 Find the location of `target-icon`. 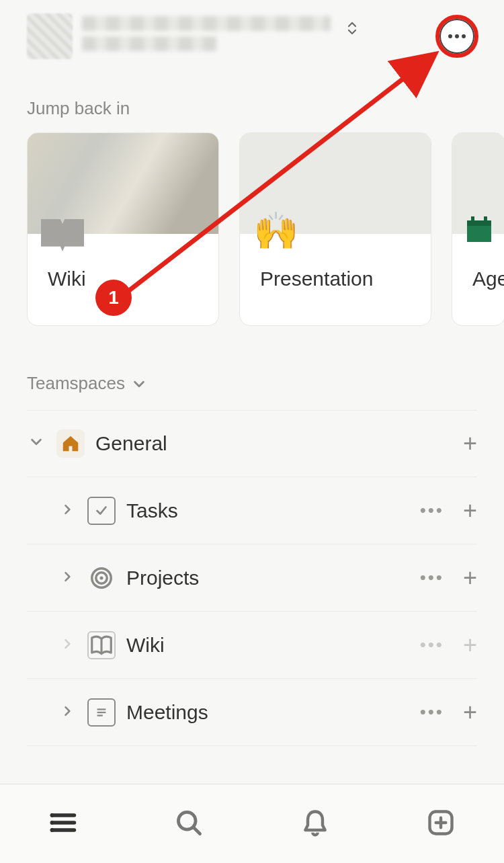

target-icon is located at coordinates (101, 578).